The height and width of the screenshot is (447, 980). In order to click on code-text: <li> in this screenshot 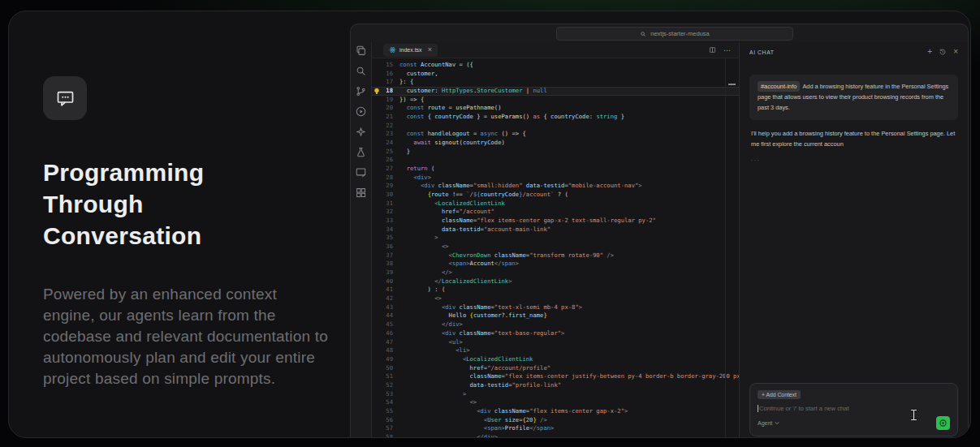, I will do `click(432, 350)`.